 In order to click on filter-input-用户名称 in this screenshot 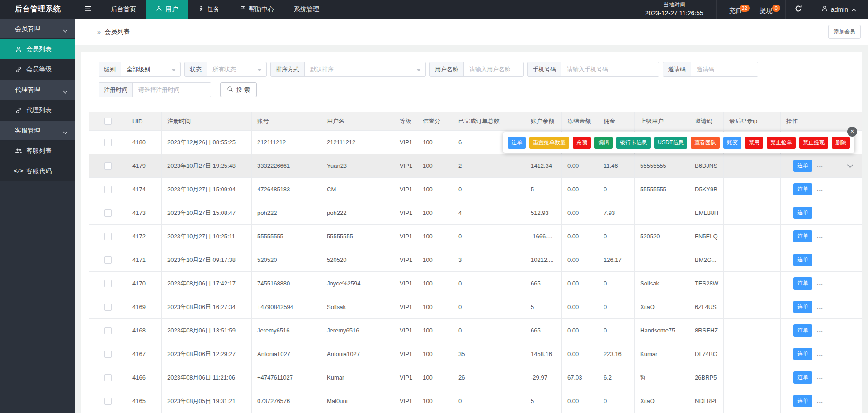, I will do `click(494, 70)`.